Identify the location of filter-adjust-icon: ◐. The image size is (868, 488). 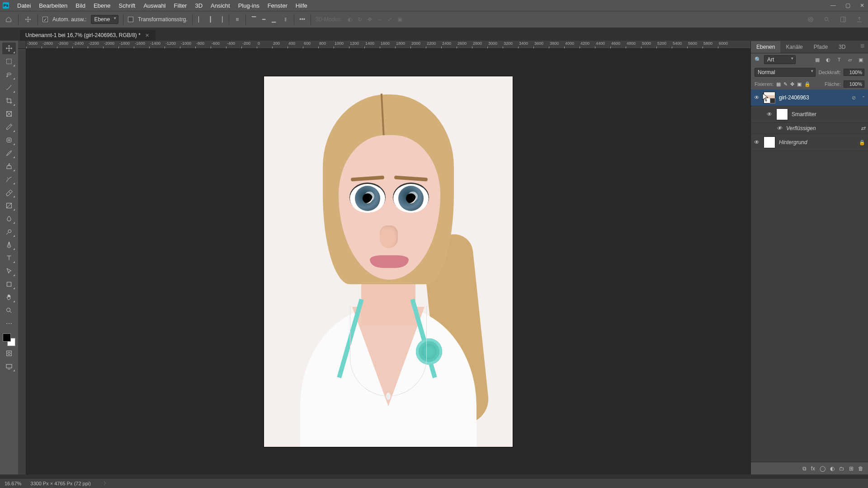
(828, 60).